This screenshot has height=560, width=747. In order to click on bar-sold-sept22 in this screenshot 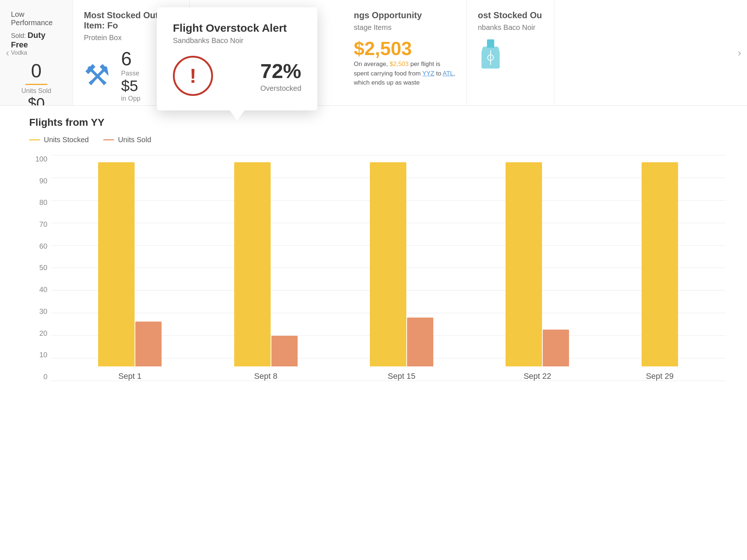, I will do `click(556, 348)`.